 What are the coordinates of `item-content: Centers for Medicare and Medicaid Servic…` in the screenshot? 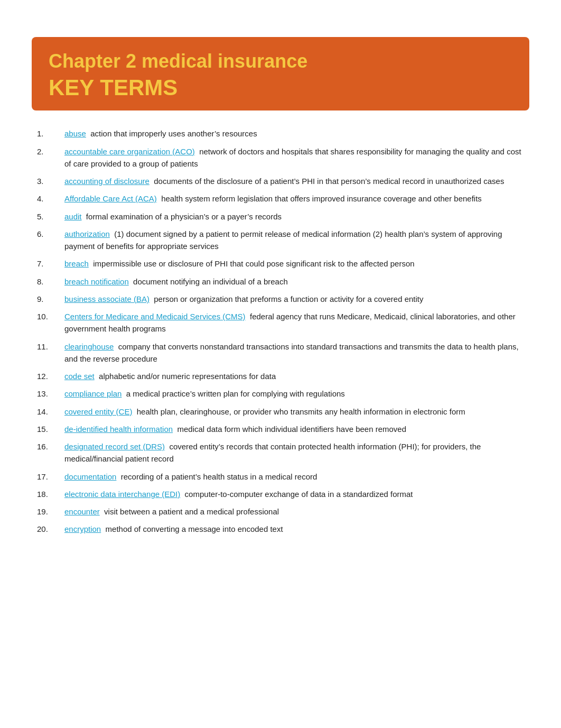 It's located at (294, 322).